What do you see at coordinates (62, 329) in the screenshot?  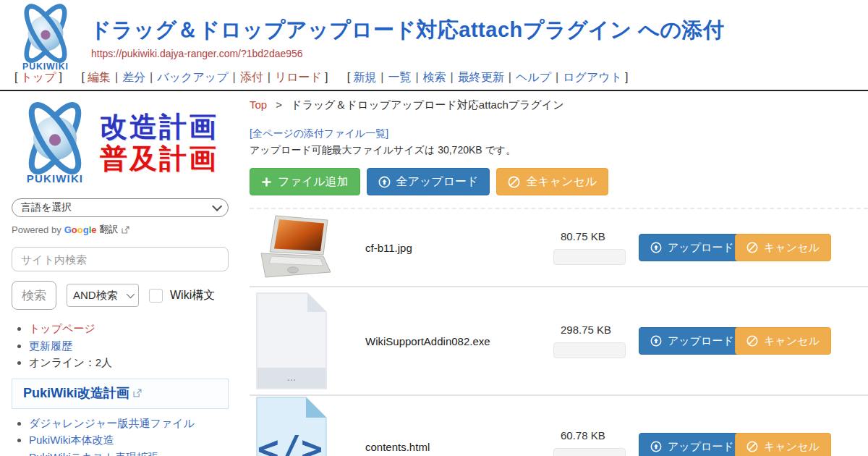 I see `sidebar-item-top-page: トップページ` at bounding box center [62, 329].